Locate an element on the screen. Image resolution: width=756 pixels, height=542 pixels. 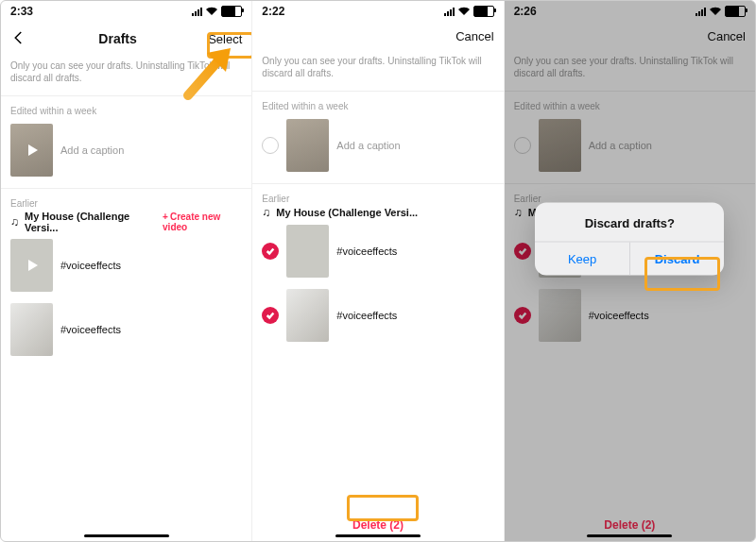
status-bar: 2:33 is located at coordinates (127, 11).